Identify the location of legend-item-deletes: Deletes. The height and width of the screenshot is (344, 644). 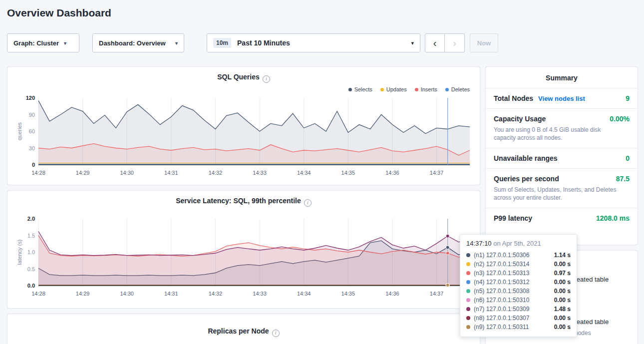
(457, 89).